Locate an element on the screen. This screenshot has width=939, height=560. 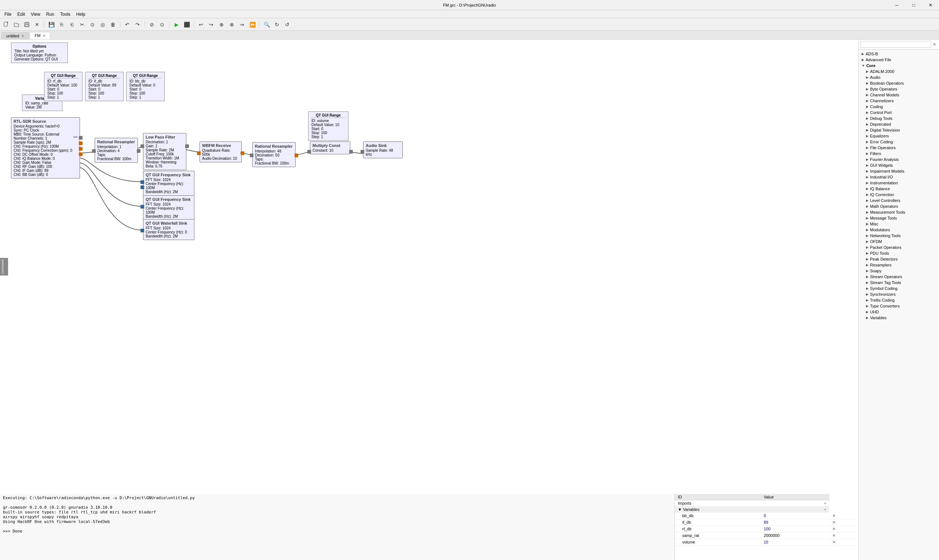
tree-instrumentation: ▶ Instrumentation is located at coordinates (899, 183).